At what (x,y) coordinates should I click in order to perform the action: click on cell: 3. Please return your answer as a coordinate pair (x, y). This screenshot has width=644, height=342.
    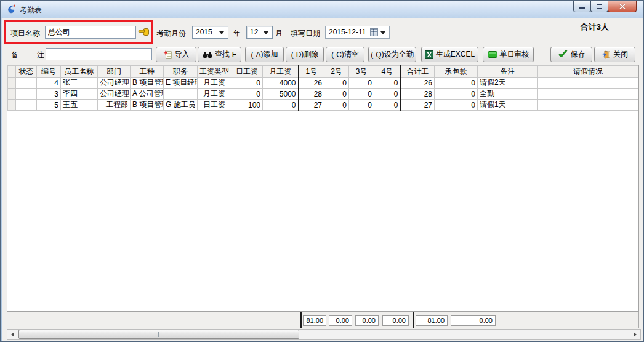
    Looking at the image, I should click on (49, 94).